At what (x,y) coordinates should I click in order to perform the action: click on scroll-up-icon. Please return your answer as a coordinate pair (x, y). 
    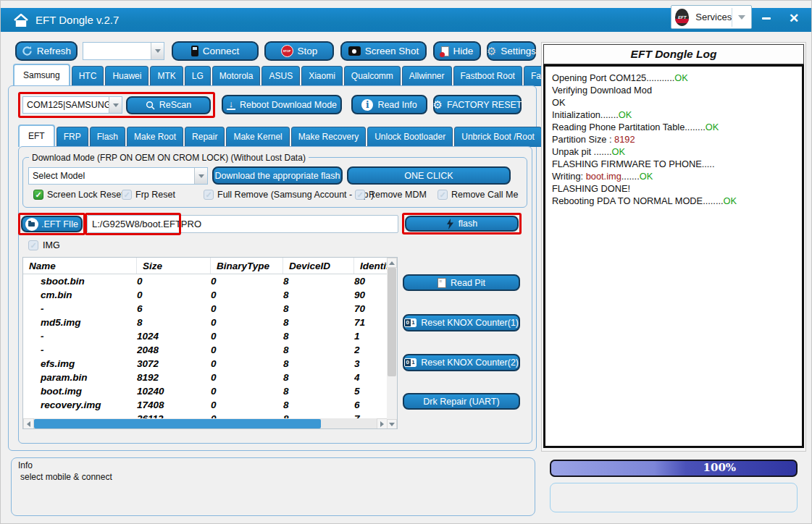
    Looking at the image, I should click on (392, 263).